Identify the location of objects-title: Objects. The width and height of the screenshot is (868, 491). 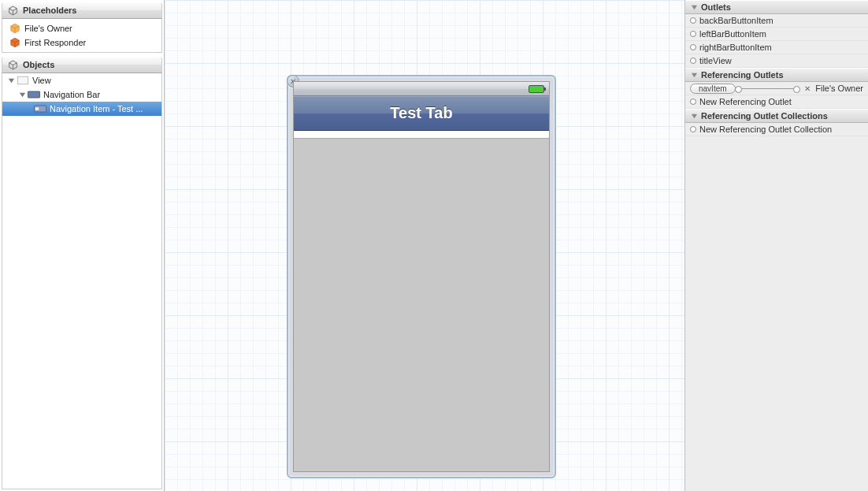
(39, 65).